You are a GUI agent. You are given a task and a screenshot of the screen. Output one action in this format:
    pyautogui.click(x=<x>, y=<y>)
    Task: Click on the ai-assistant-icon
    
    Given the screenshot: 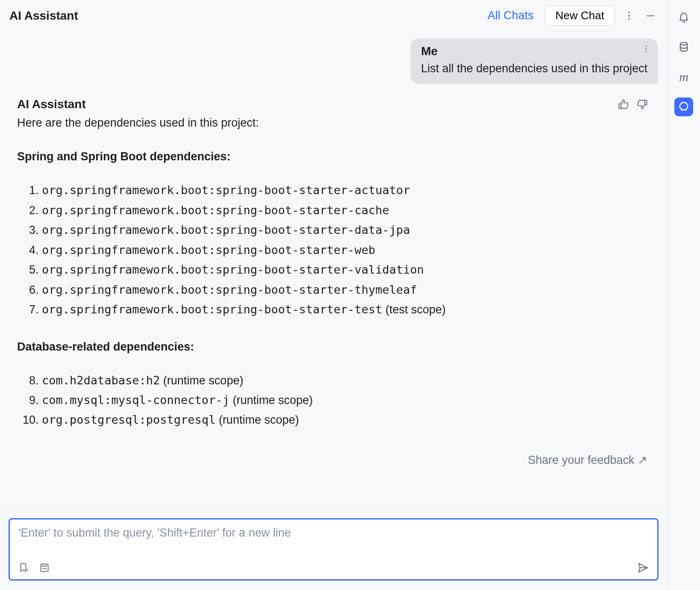 What is the action you would take?
    pyautogui.click(x=684, y=107)
    